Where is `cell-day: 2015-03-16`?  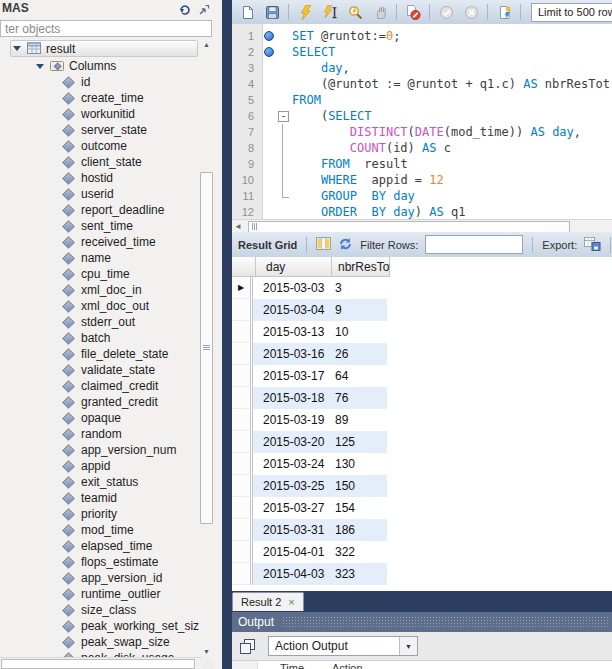
cell-day: 2015-03-16 is located at coordinates (291, 354).